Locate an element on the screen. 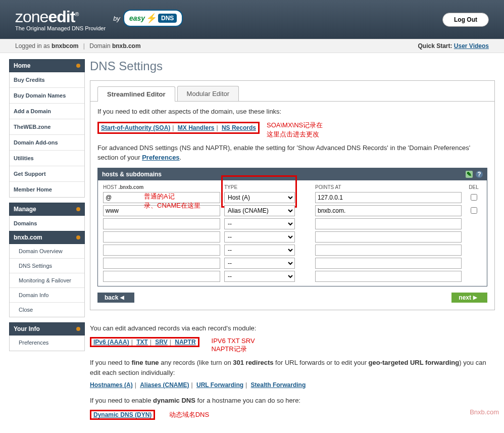 This screenshot has width=504, height=433. sidebar-item: TheWEB.zone is located at coordinates (47, 127).